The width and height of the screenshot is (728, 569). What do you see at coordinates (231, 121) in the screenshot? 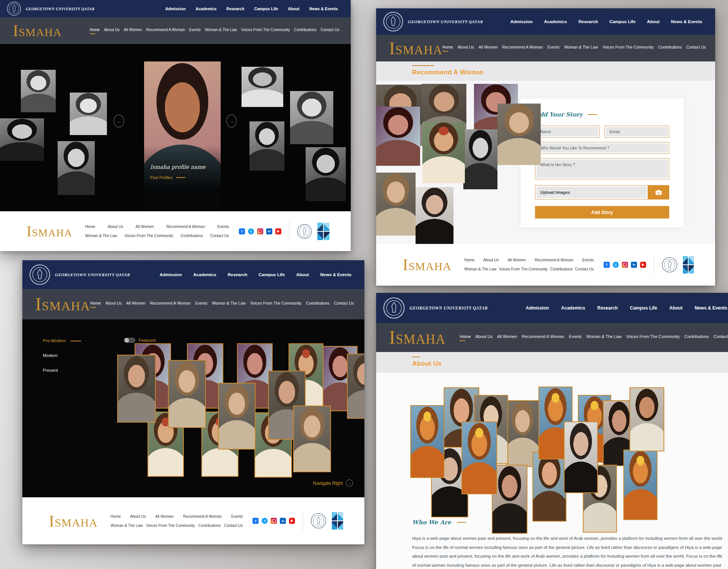
I see `carousel-next-button: →` at bounding box center [231, 121].